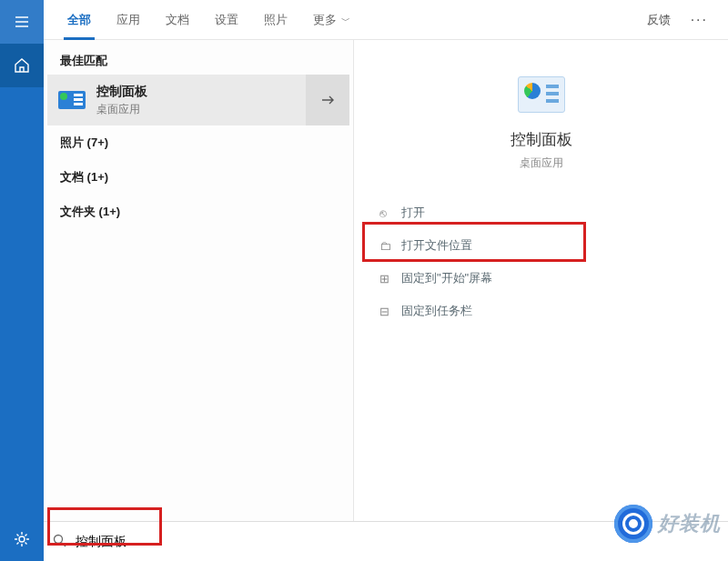 Image resolution: width=728 pixels, height=561 pixels. What do you see at coordinates (328, 100) in the screenshot?
I see `expand-arrow-button` at bounding box center [328, 100].